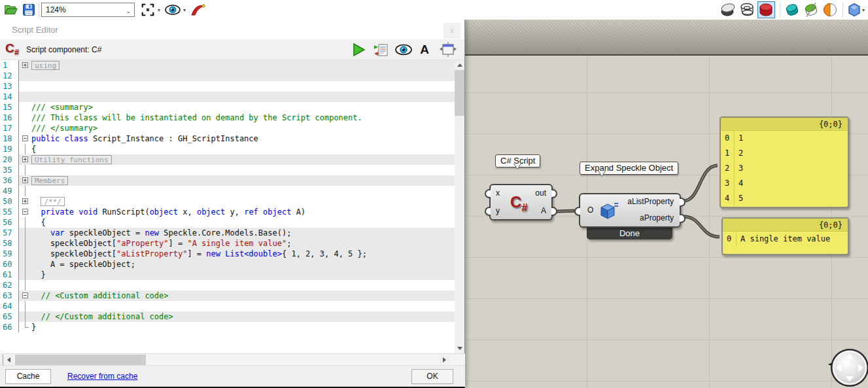 Image resolution: width=868 pixels, height=388 pixels. What do you see at coordinates (9, 360) in the screenshot?
I see `scroll-left-icon` at bounding box center [9, 360].